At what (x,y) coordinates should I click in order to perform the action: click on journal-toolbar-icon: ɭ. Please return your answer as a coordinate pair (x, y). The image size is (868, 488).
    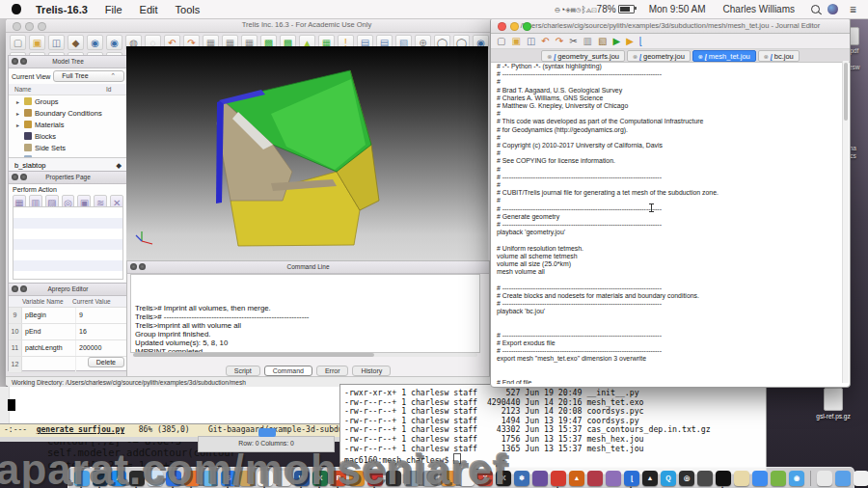
    Looking at the image, I should click on (640, 41).